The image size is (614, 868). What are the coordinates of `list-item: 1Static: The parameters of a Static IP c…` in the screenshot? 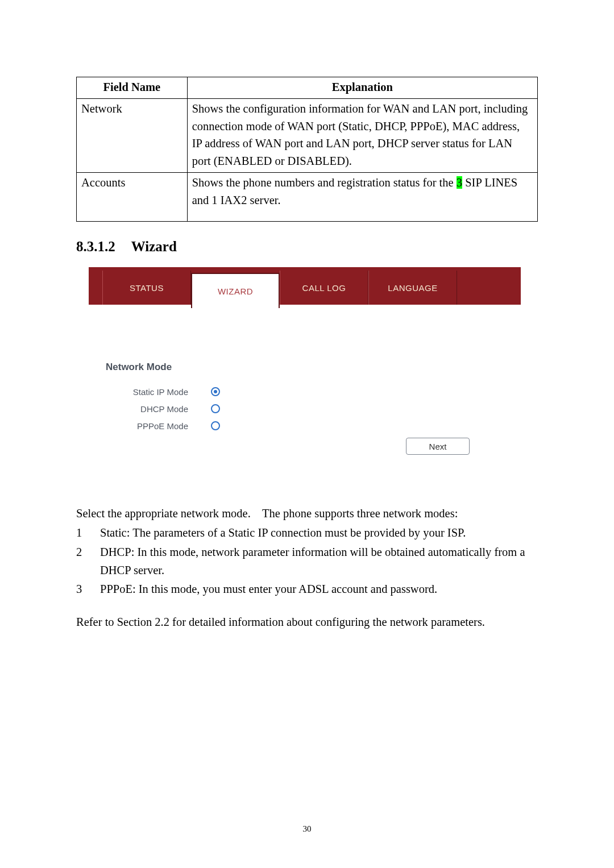 It's located at (307, 533).